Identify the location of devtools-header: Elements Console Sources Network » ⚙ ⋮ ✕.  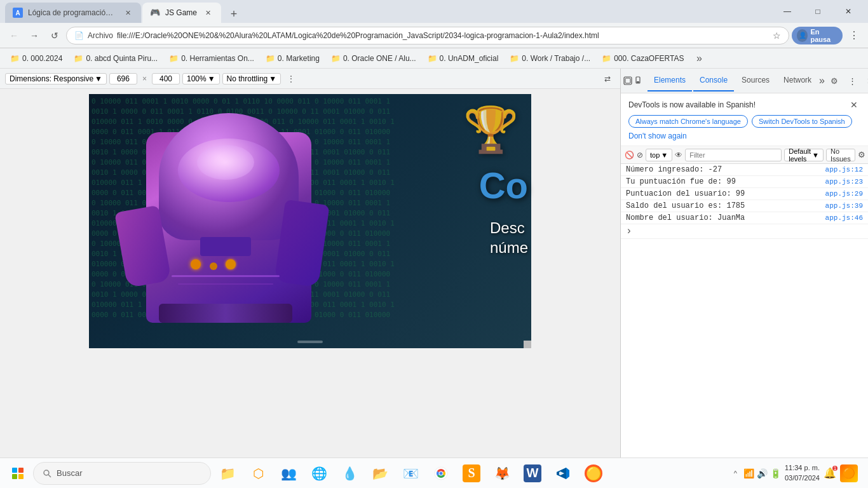
(745, 81).